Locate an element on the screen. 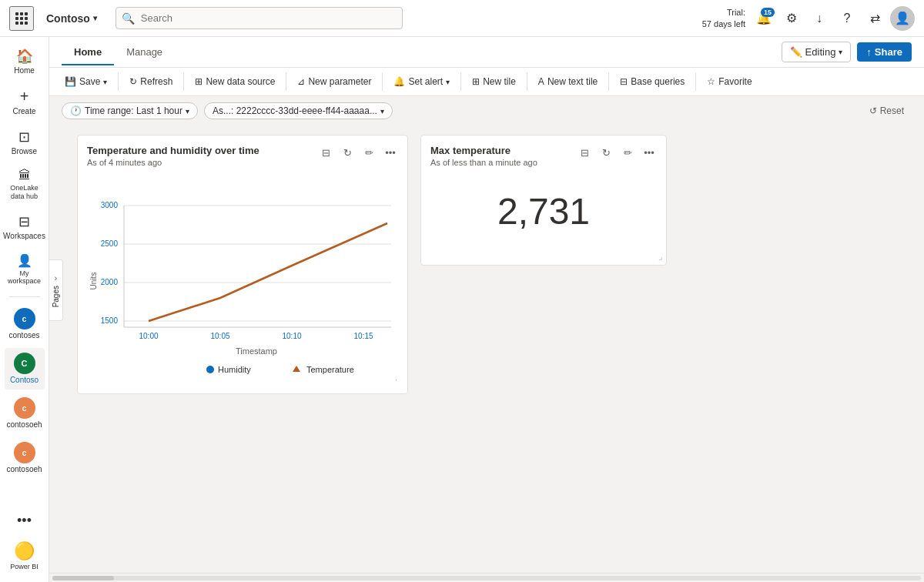 Image resolution: width=924 pixels, height=582 pixels. avatar: 👤 is located at coordinates (902, 18).